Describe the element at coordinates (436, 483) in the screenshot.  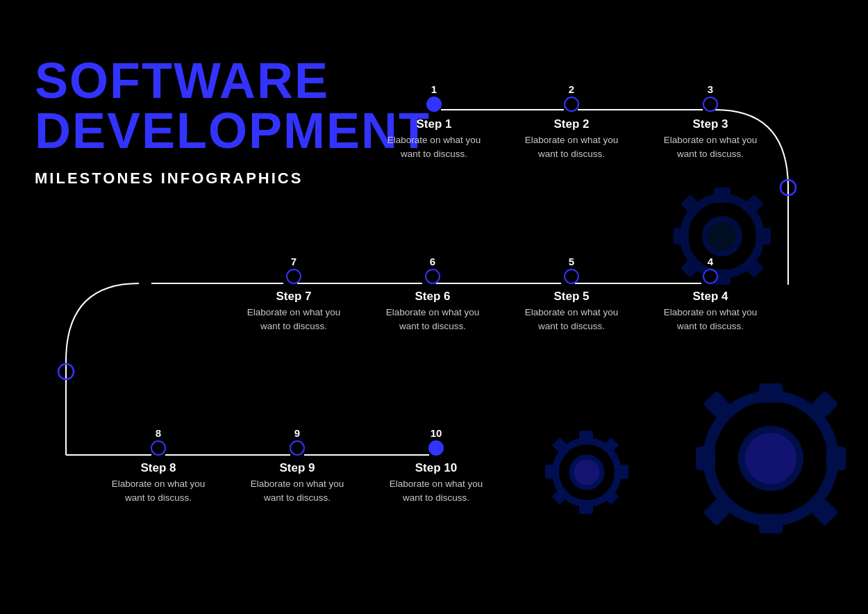
I see `step-10-label: Step 10 Elaborate on what you want to di…` at that location.